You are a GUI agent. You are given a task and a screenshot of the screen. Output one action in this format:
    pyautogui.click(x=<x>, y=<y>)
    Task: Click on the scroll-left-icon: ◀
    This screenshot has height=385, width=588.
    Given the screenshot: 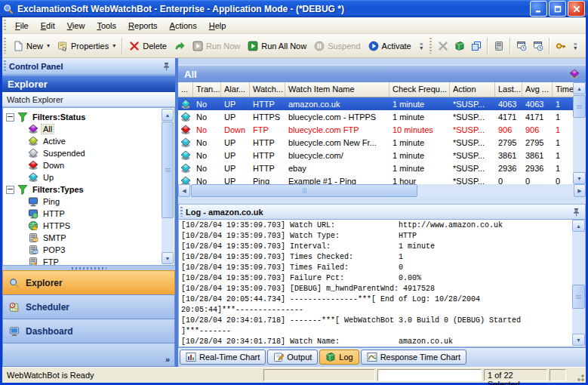 What is the action you would take?
    pyautogui.click(x=184, y=190)
    